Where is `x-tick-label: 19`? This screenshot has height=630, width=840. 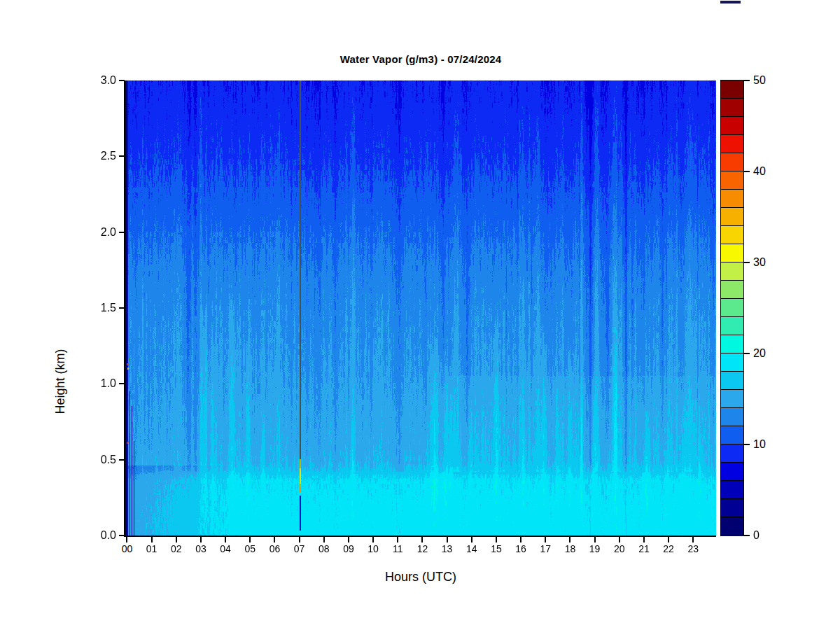 x-tick-label: 19 is located at coordinates (595, 549).